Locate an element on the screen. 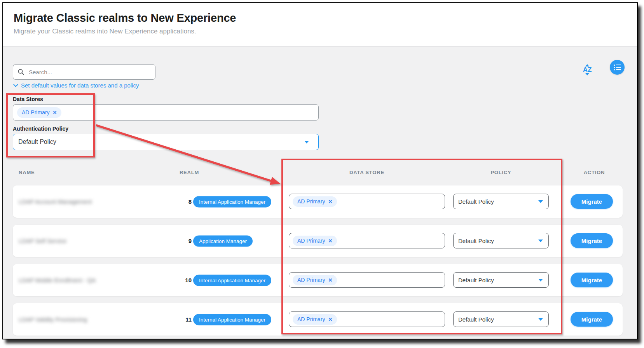 The width and height of the screenshot is (644, 348). realm-number: 11 is located at coordinates (176, 320).